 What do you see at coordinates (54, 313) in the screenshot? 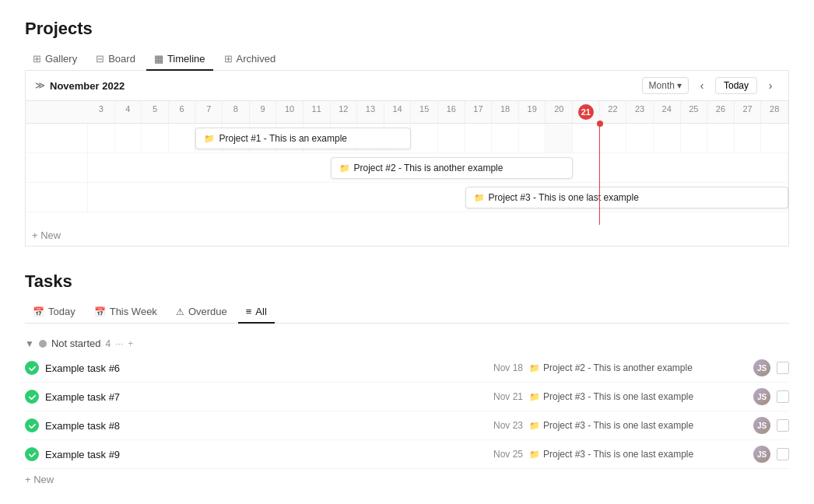
I see `tab-today: 📅 Today` at bounding box center [54, 313].